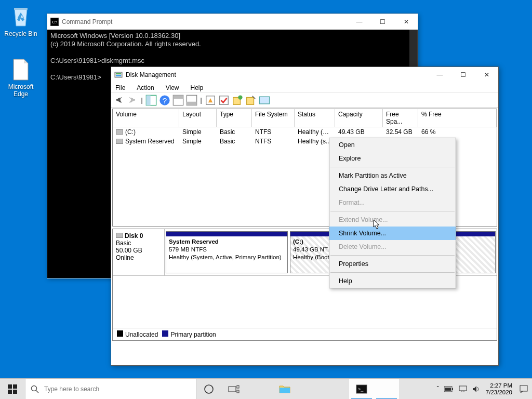 Image resolution: width=532 pixels, height=399 pixels. I want to click on ctx-help: Help, so click(393, 281).